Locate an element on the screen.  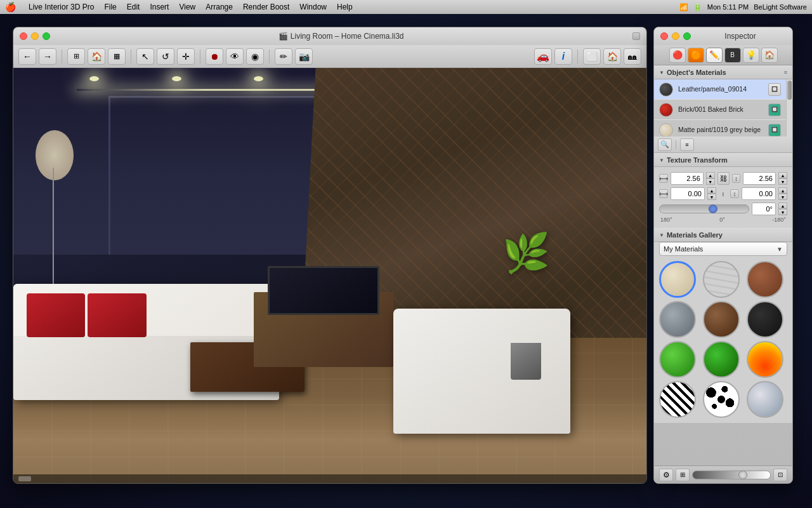
plant: 🌿 is located at coordinates (526, 307).